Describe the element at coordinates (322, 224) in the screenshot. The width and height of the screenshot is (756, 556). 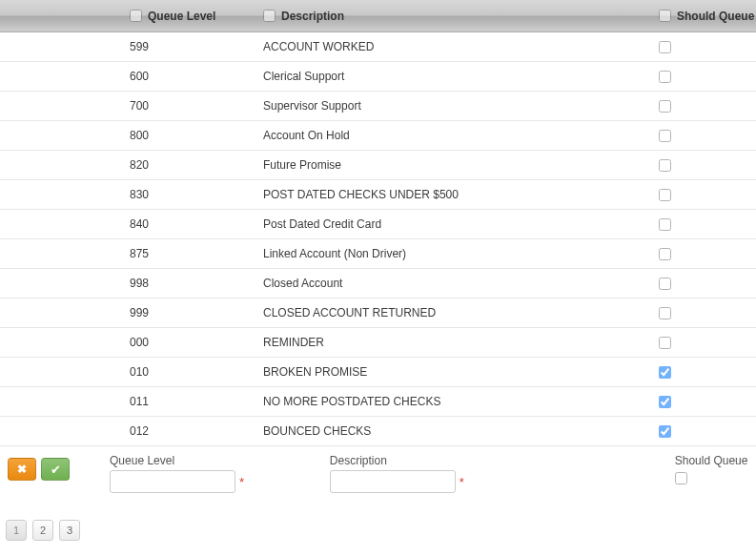
I see `description-cell: Post Dated Credit Card` at that location.